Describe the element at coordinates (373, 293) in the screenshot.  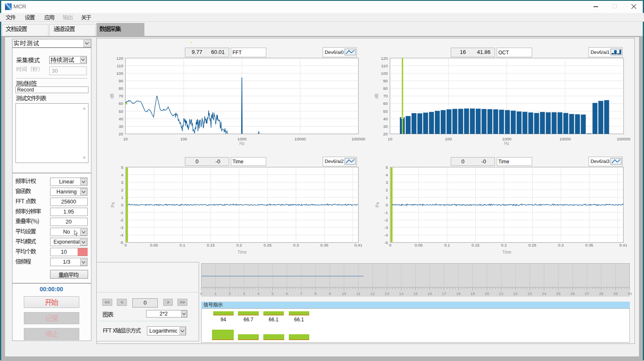
I see `svg-text: 12` at that location.